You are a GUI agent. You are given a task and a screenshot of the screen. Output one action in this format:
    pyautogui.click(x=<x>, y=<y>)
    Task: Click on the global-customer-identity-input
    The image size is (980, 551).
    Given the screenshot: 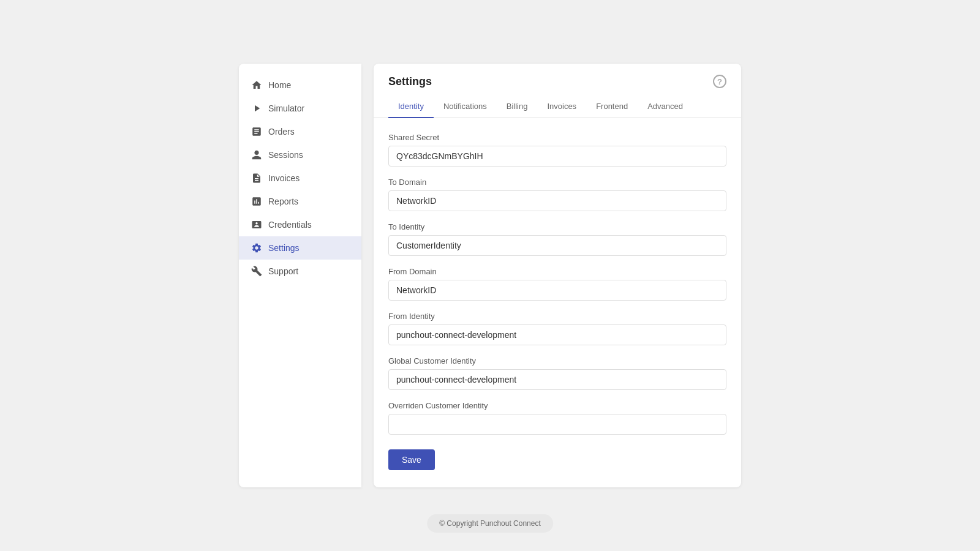 What is the action you would take?
    pyautogui.click(x=557, y=380)
    